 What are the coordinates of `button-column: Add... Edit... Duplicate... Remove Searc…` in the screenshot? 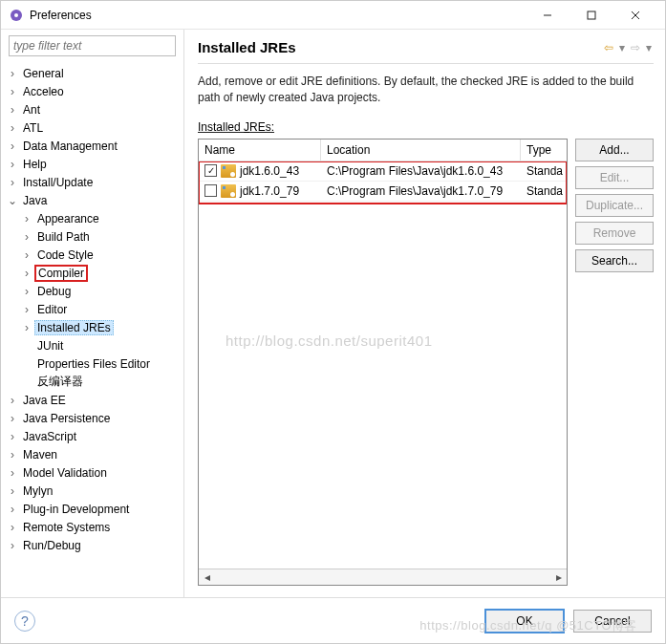 It's located at (614, 362).